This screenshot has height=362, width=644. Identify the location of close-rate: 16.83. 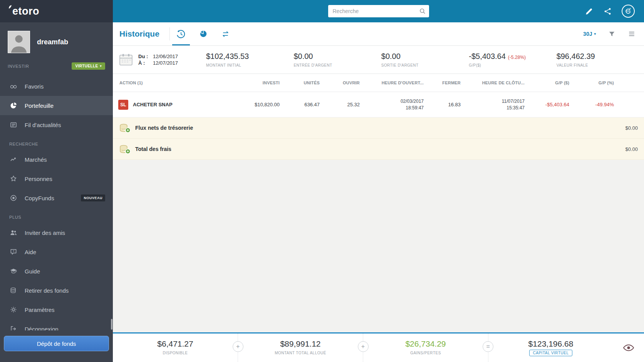
(444, 105).